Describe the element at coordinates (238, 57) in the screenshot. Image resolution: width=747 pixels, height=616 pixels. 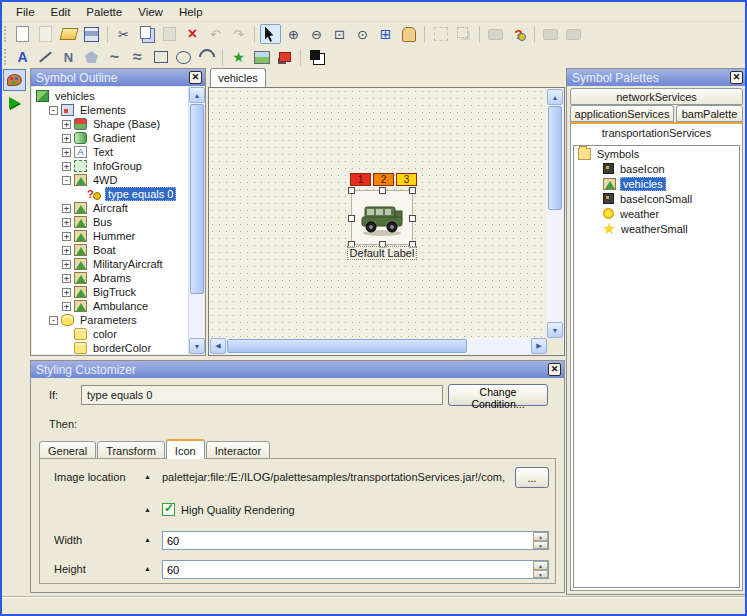
I see `star-tool-icon: ★` at that location.